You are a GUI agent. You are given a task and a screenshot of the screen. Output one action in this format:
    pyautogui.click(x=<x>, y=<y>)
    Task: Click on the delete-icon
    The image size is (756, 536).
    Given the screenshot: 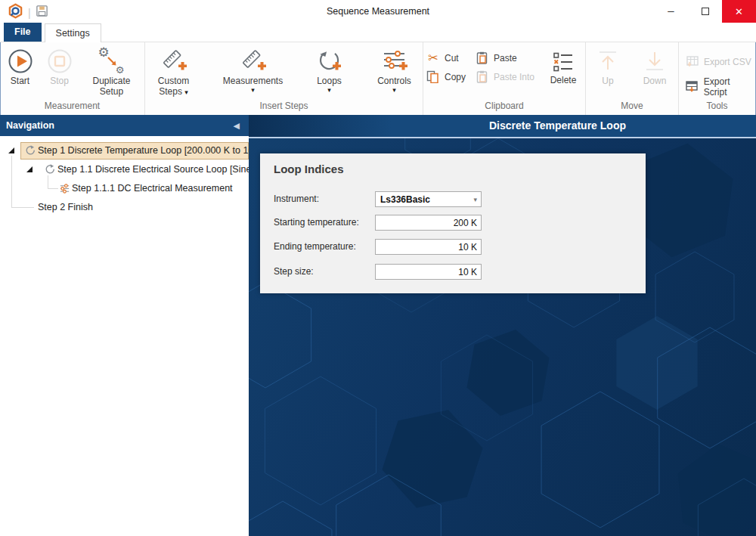 What is the action you would take?
    pyautogui.click(x=563, y=62)
    